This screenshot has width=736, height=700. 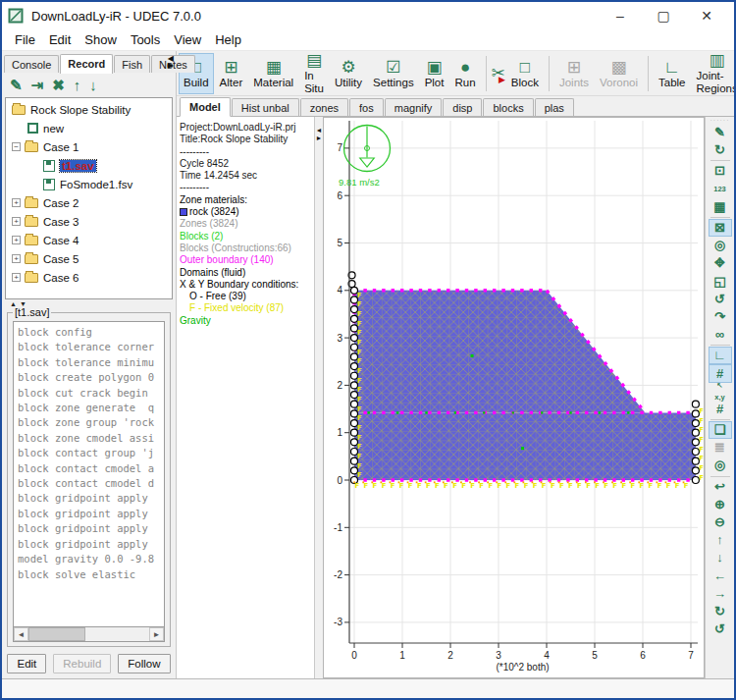 I want to click on plot-button: ▣Plot, so click(x=435, y=74).